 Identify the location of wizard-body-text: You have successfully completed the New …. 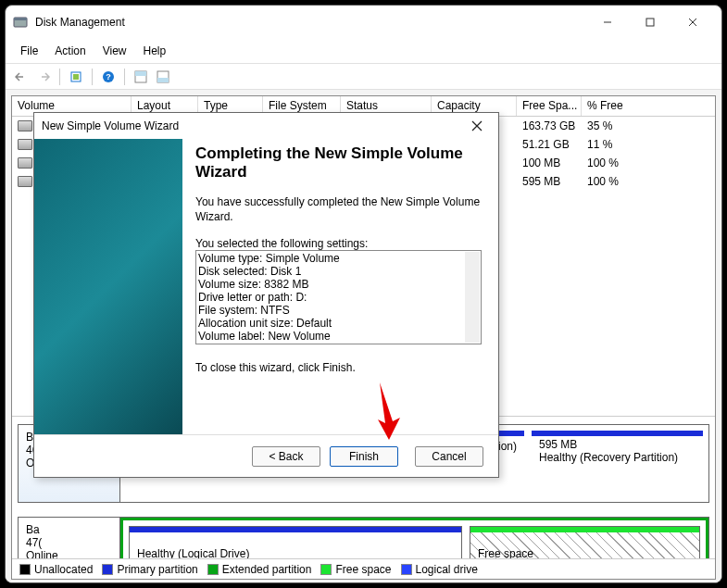
(339, 209).